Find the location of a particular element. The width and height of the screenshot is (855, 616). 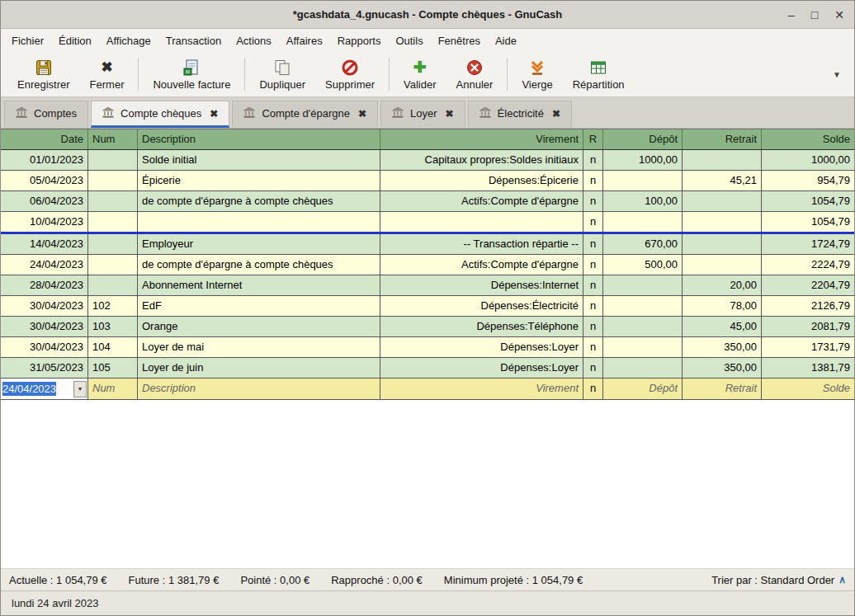

sort-control: Trier par : Standard Order ∧ is located at coordinates (779, 581).